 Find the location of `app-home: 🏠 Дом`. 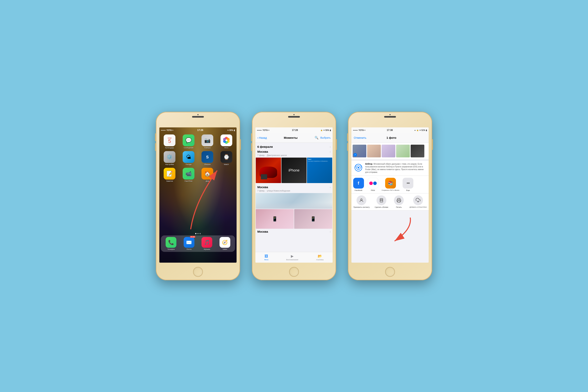

app-home: 🏠 Дом is located at coordinates (208, 175).